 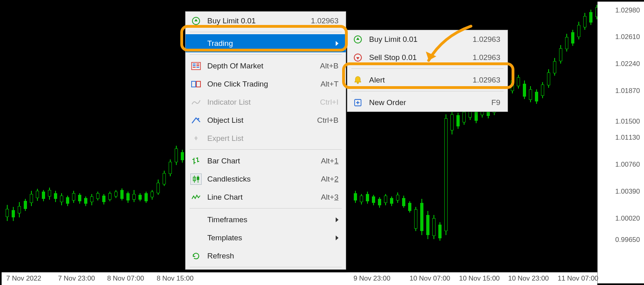 I want to click on submenu-alert: Alert 1.02963, so click(x=427, y=80).